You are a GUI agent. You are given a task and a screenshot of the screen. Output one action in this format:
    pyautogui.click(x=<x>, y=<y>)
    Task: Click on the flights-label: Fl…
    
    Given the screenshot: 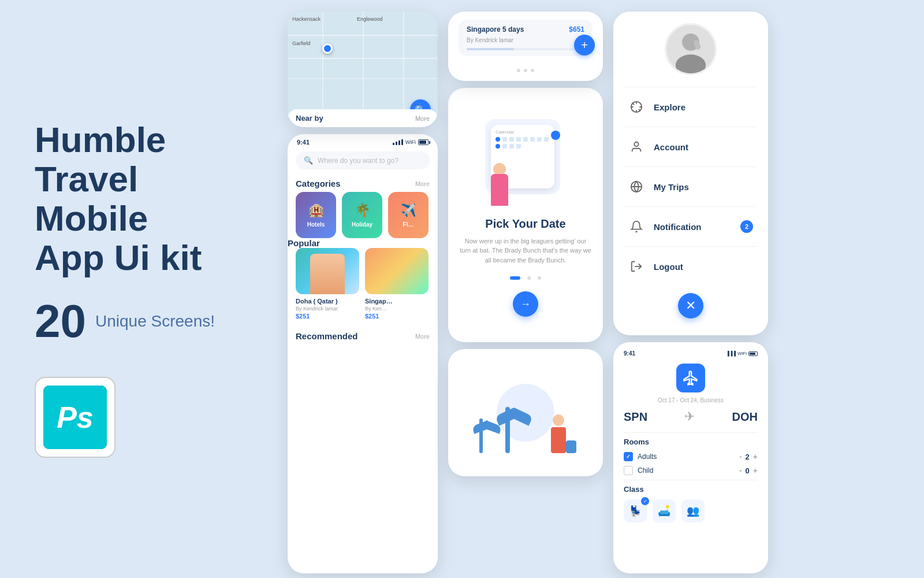 What is the action you would take?
    pyautogui.click(x=409, y=224)
    